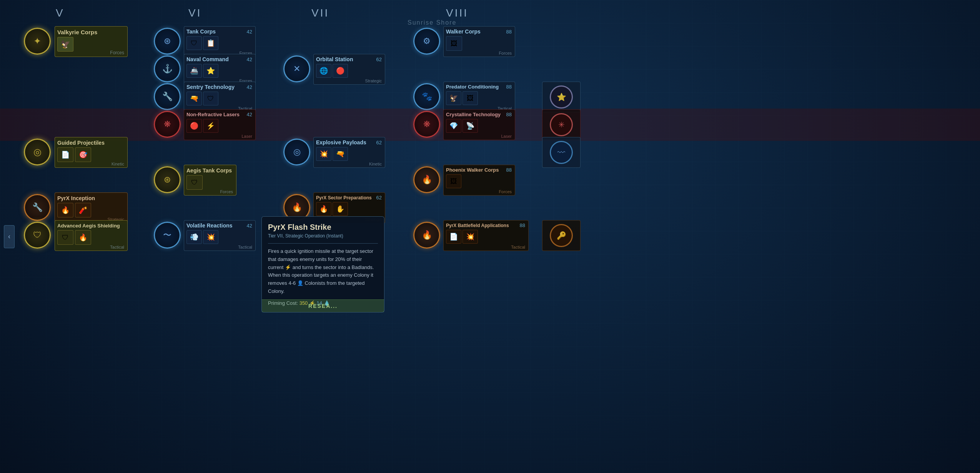 The image size is (980, 473). I want to click on explosive-payloads-label: Kinetic, so click(375, 164).